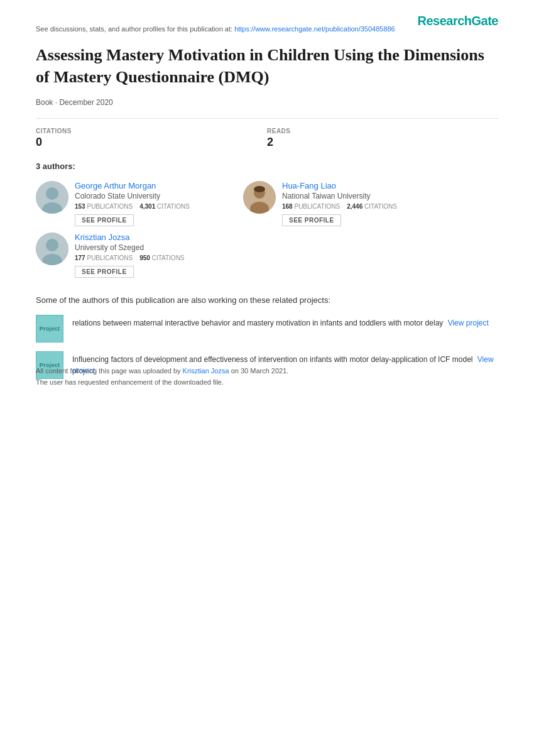 This screenshot has width=534, height=756. What do you see at coordinates (150, 196) in the screenshot?
I see `author-affiliation-1: Colorado State University` at bounding box center [150, 196].